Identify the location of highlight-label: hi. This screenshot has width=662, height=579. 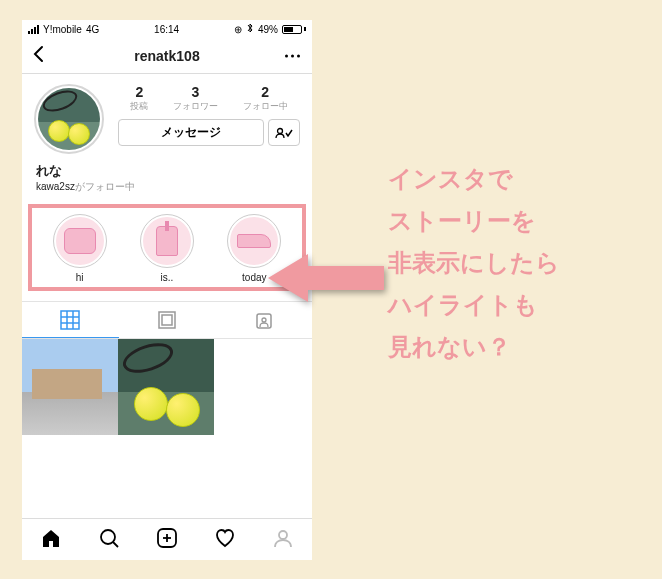
(80, 278).